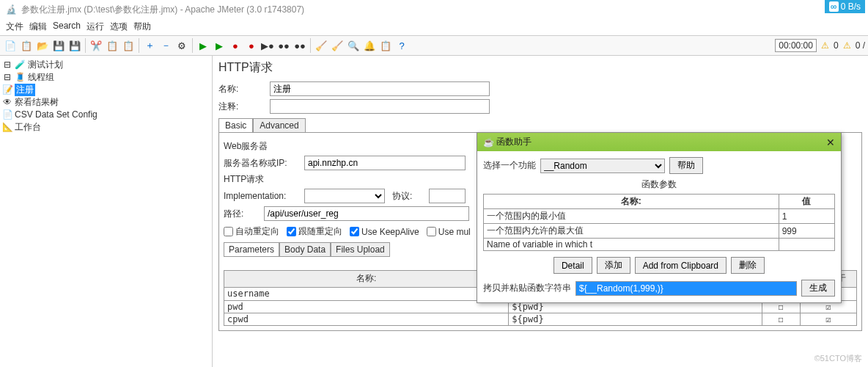 This screenshot has height=367, width=868. Describe the element at coordinates (447, 196) in the screenshot. I see `proto-input` at that location.